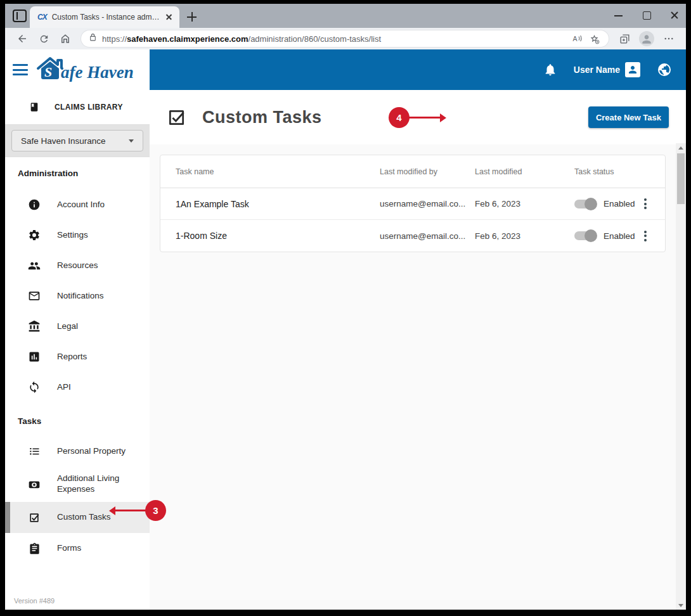 The height and width of the screenshot is (616, 691). Describe the element at coordinates (609, 204) in the screenshot. I see `status-cell: Enabled` at that location.